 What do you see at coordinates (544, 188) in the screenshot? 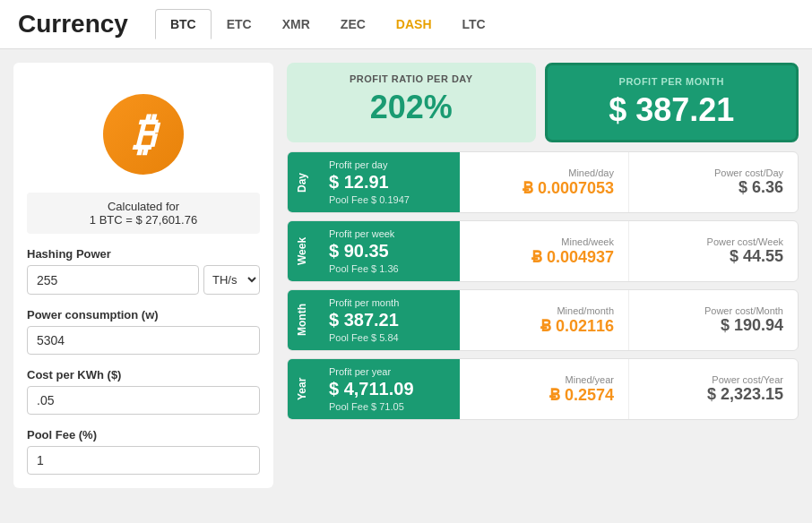
I see `mined-value: Ƀ 0.0007053` at bounding box center [544, 188].